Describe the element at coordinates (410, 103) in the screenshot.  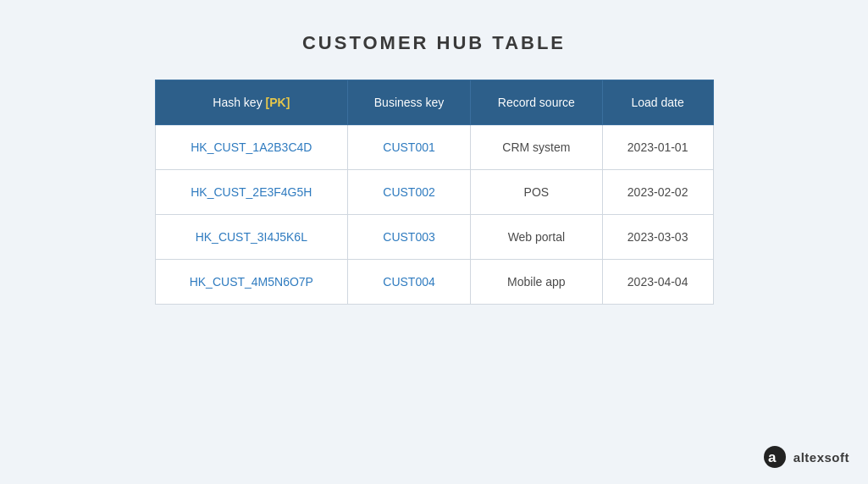
I see `col-header-business-key: Business key` at that location.